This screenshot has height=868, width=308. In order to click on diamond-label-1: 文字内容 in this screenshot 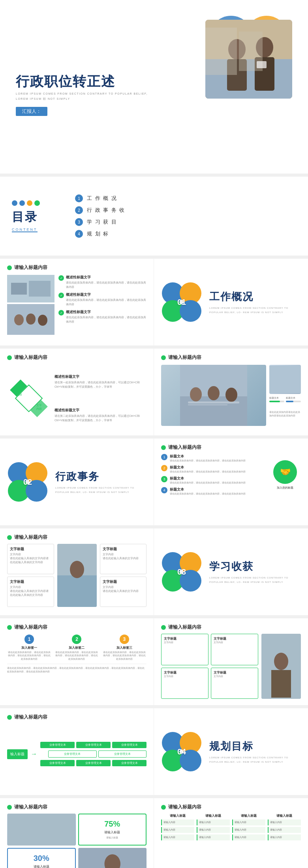, I will do `click(19, 393)`.